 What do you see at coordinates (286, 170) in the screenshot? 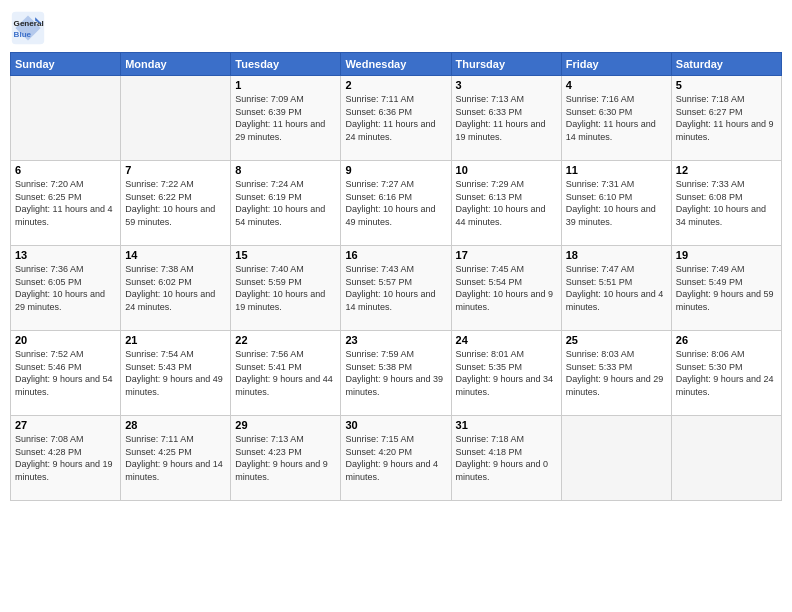
I see `day-number: 8` at bounding box center [286, 170].